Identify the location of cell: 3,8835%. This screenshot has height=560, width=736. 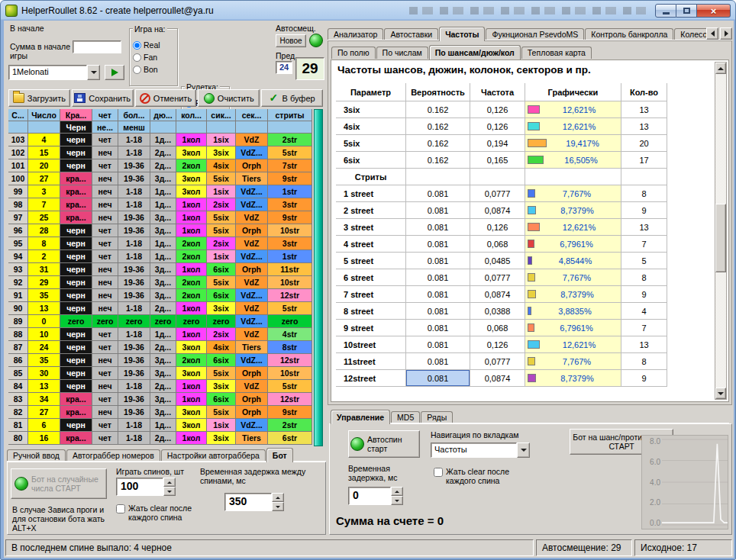
(573, 311).